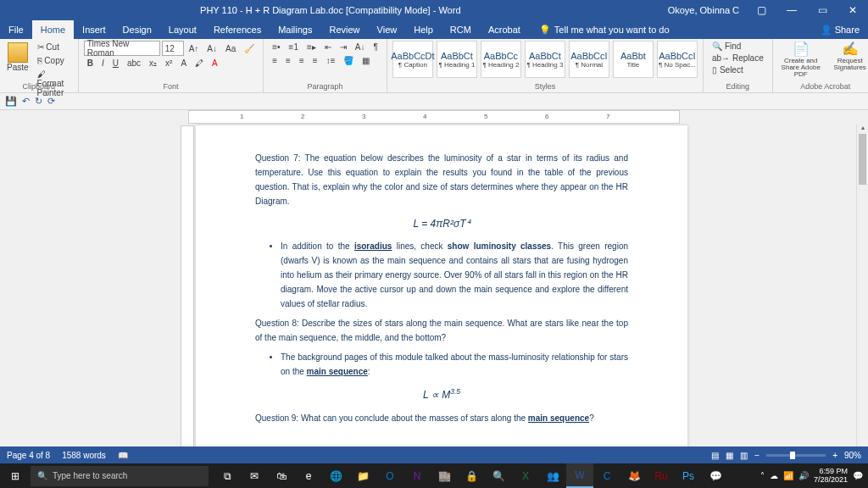 This screenshot has width=868, height=488. I want to click on print-layout-button: ▦, so click(729, 456).